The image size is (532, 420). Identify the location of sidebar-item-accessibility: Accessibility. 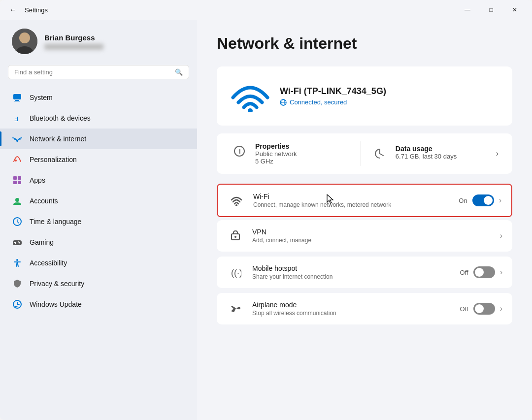
(99, 263).